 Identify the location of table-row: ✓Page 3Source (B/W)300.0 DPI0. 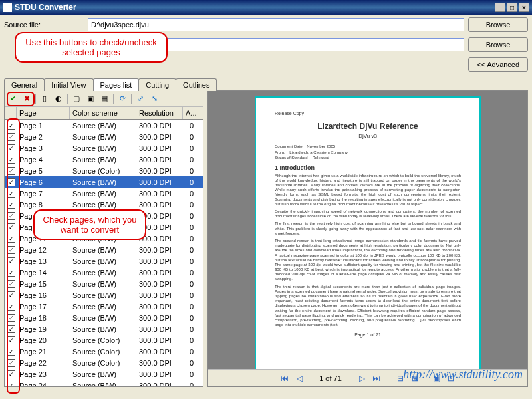
(104, 148).